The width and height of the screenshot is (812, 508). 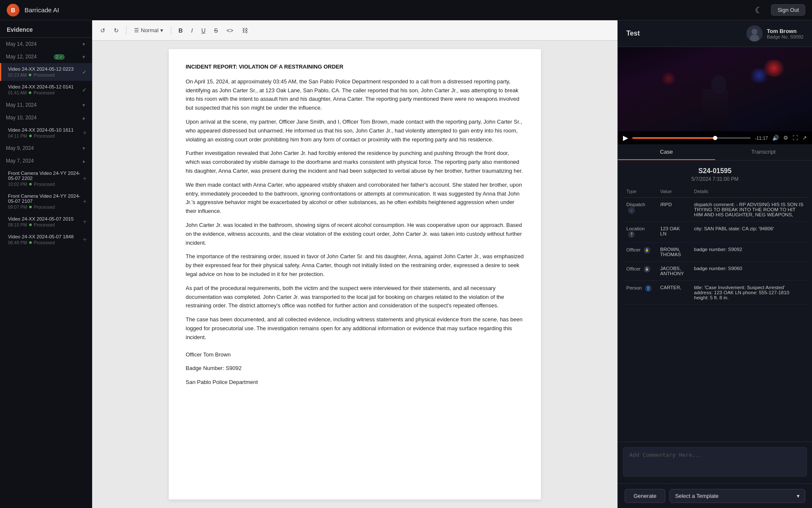 I want to click on date-header-may9: May 9, 2024 ▼, so click(x=46, y=148).